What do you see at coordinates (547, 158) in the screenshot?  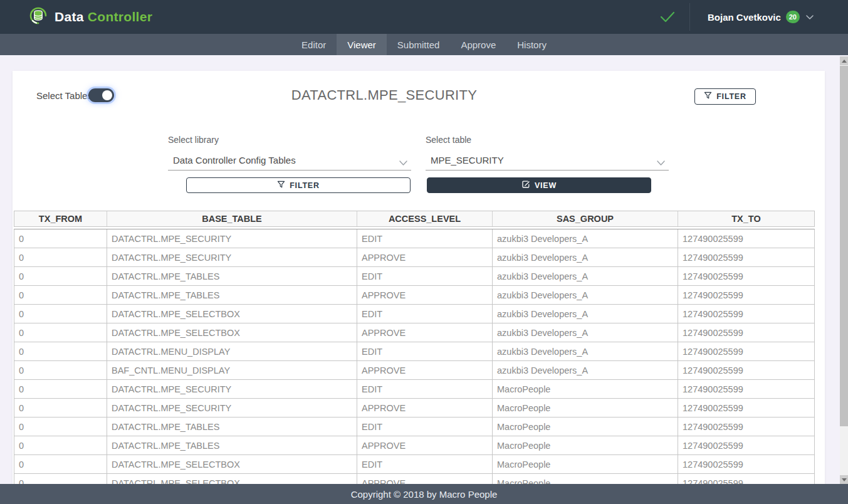 I see `table-value: MPE_SECURITY` at bounding box center [547, 158].